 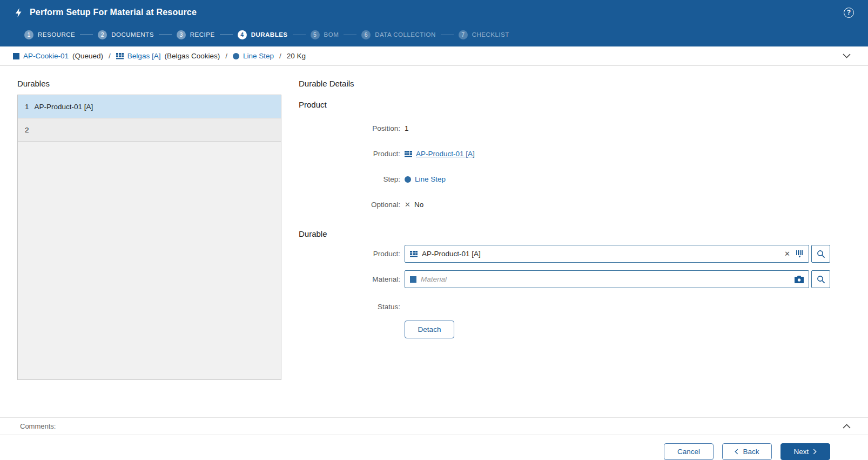 What do you see at coordinates (352, 179) in the screenshot?
I see `step-label: Step:` at bounding box center [352, 179].